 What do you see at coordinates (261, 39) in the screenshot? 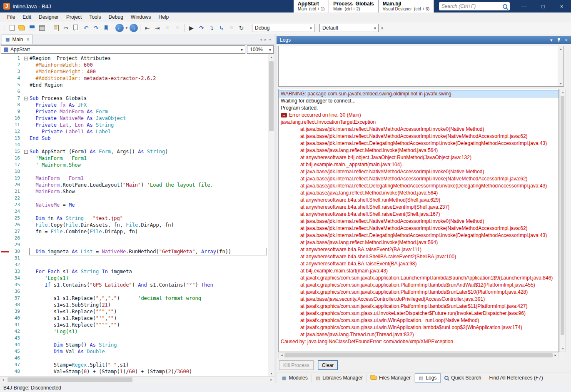
I see `scroll-tabs-left-icon: ◂` at bounding box center [261, 39].